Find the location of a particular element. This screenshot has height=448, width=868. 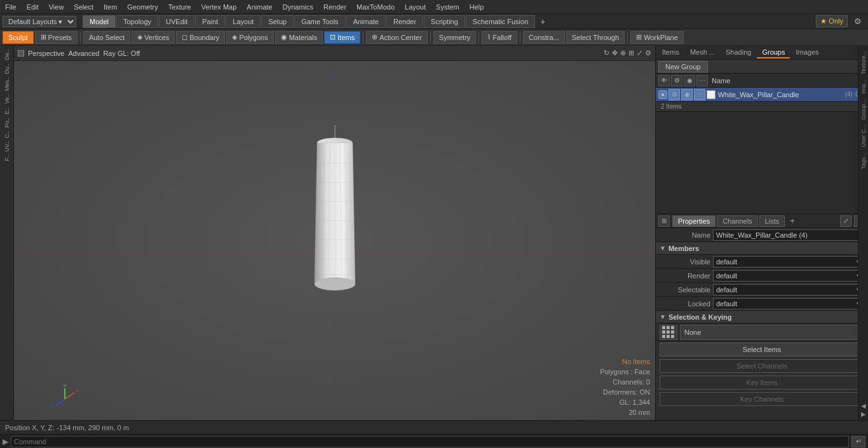

layout-tab-render: Render is located at coordinates (405, 22).